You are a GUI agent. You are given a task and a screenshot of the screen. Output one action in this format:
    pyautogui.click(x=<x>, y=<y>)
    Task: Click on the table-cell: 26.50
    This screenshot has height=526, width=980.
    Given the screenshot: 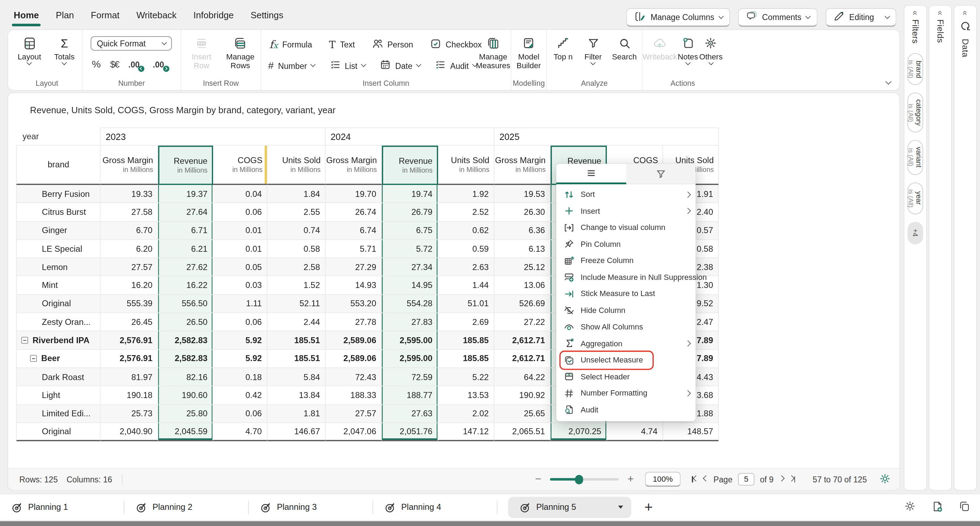 What is the action you would take?
    pyautogui.click(x=186, y=323)
    